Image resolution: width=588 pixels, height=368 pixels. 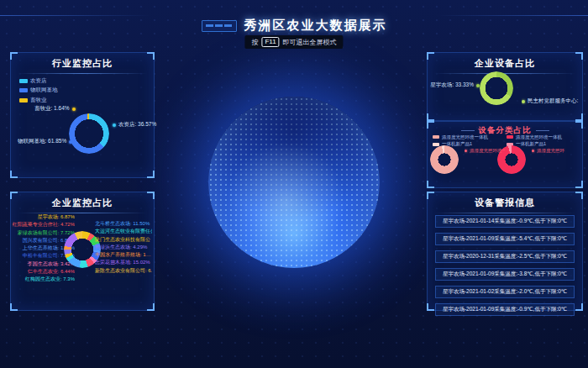 What do you see at coordinates (505, 309) in the screenshot?
I see `alarm-row: 星宇农场-2021-01-09采集温度:-0.9℃,低于下限:0℃` at bounding box center [505, 309].